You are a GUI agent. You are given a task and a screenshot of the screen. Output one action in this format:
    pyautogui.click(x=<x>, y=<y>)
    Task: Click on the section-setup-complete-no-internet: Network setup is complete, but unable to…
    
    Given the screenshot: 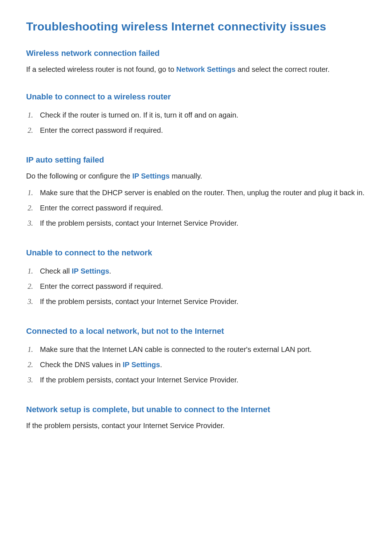 What is the action you would take?
    pyautogui.click(x=196, y=418)
    